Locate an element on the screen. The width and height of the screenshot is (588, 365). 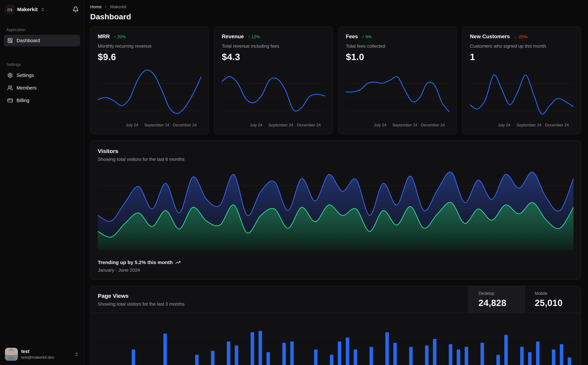
stat-description: Total revenue including fees is located at coordinates (274, 46).